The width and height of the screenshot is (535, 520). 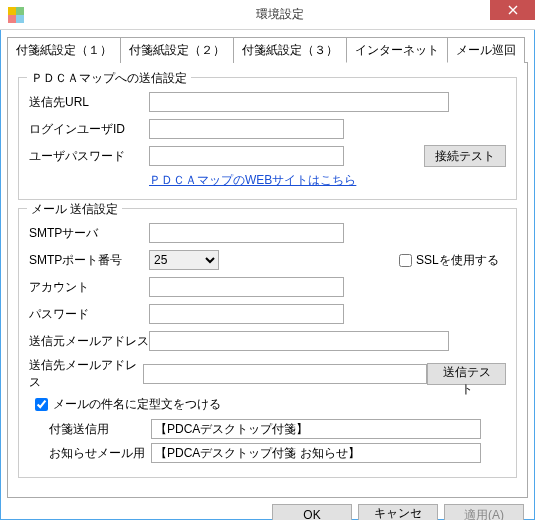 I want to click on apply-button: 適用(A), so click(x=484, y=512).